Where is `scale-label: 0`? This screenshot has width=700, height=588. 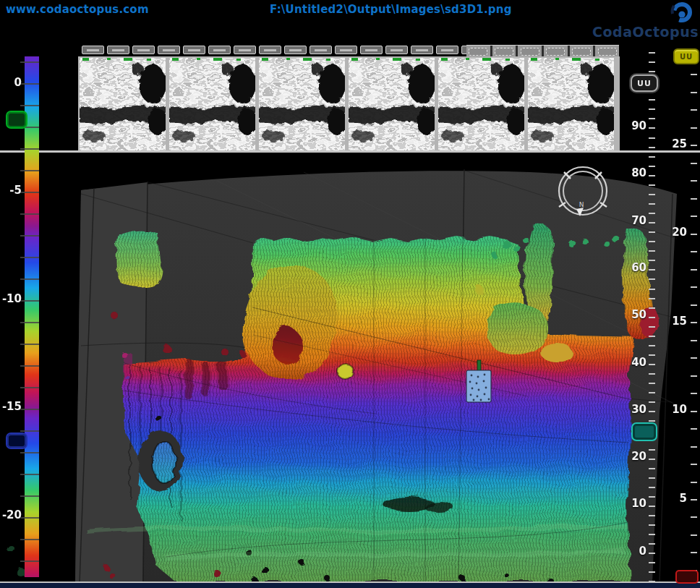
scale-label: 0 is located at coordinates (11, 82).